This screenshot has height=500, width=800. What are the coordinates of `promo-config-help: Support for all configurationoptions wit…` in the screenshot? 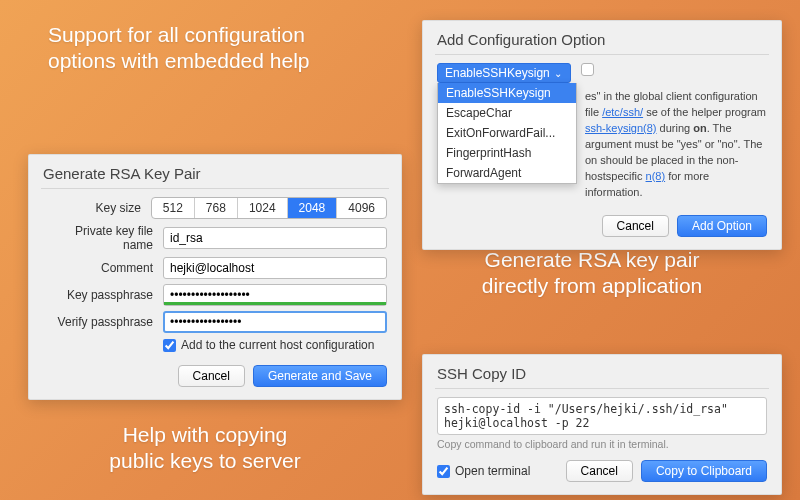 It's located at (198, 48).